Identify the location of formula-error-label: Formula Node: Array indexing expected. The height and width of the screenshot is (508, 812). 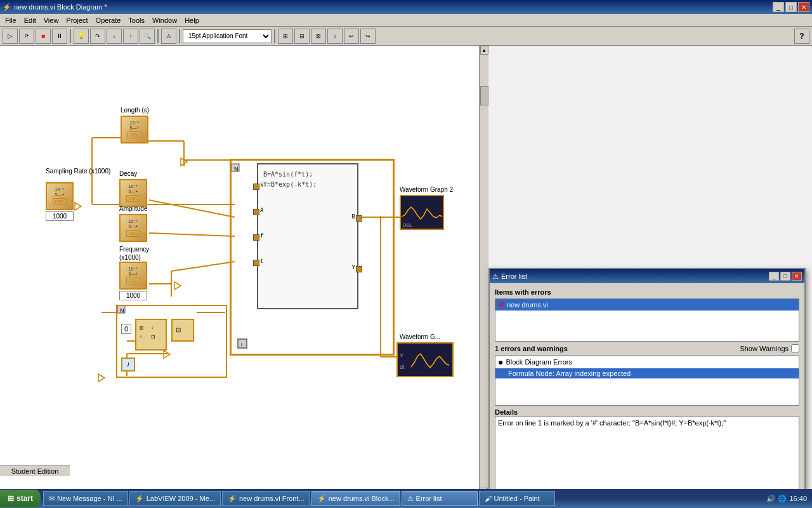
(570, 373).